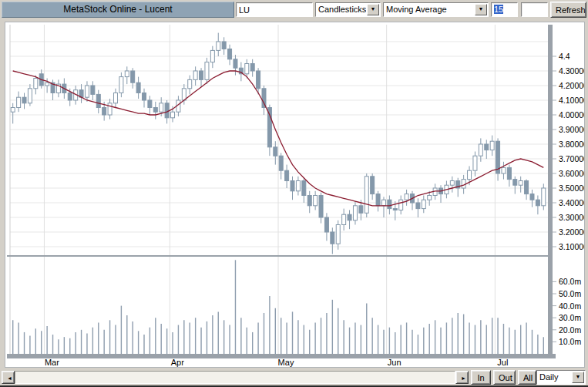  Describe the element at coordinates (294, 378) in the screenshot. I see `bottom-toolbar: ◄ ► In Out All Daily ▼` at that location.